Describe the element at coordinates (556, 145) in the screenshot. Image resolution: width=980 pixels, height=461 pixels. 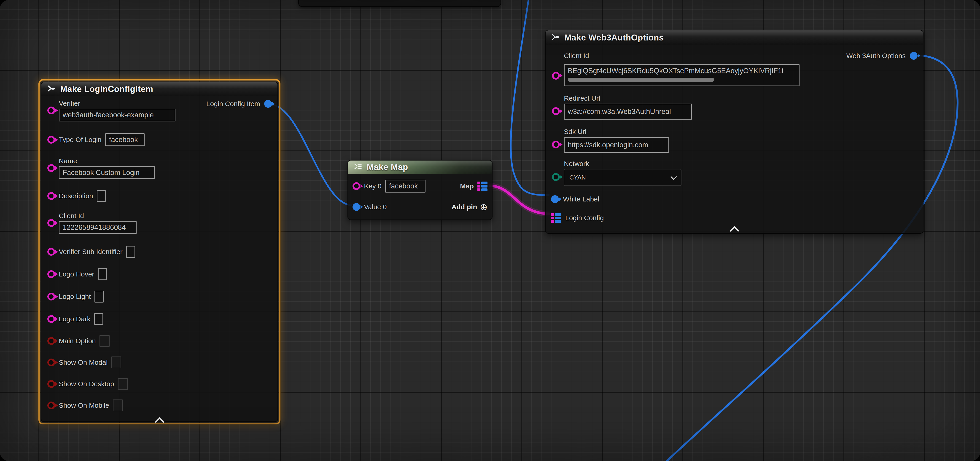
I see `sdk-url-pin` at that location.